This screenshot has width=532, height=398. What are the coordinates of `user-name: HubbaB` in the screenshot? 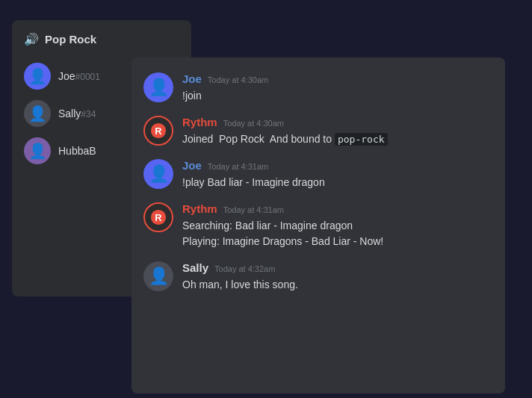 It's located at (78, 151).